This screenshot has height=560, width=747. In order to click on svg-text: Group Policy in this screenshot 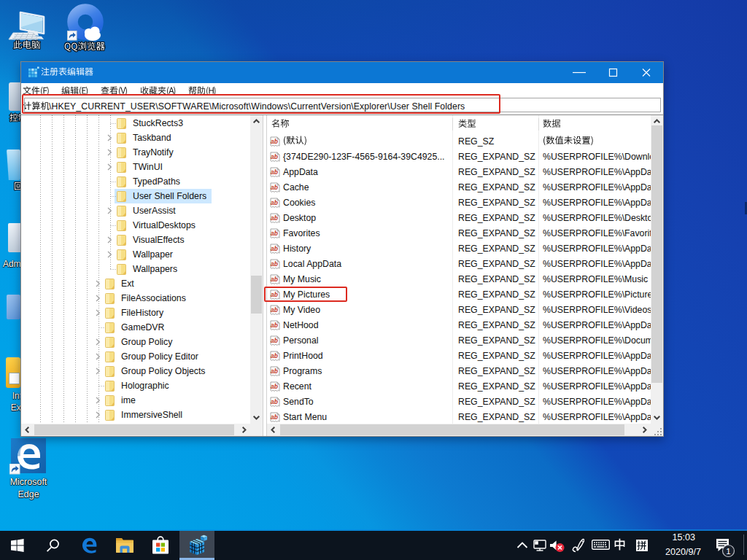, I will do `click(147, 342)`.